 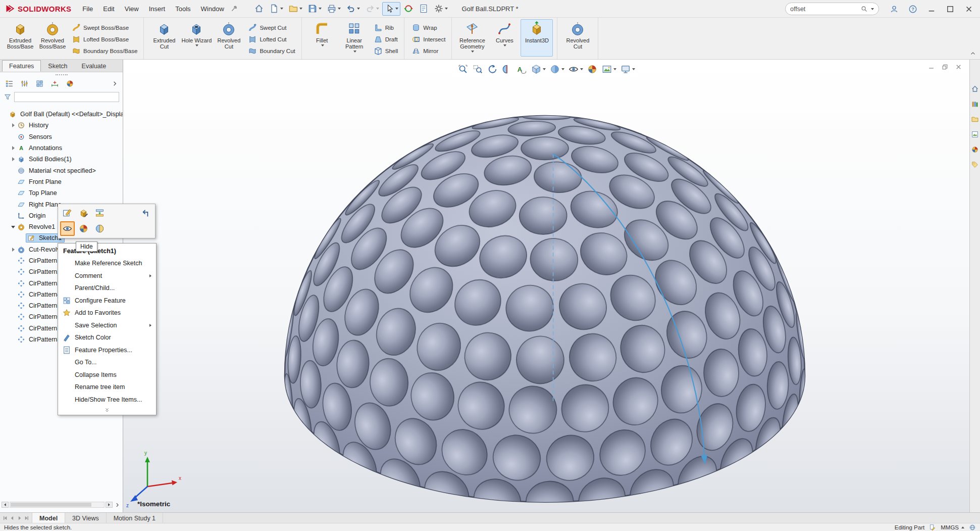 What do you see at coordinates (353, 9) in the screenshot?
I see `undo-button` at bounding box center [353, 9].